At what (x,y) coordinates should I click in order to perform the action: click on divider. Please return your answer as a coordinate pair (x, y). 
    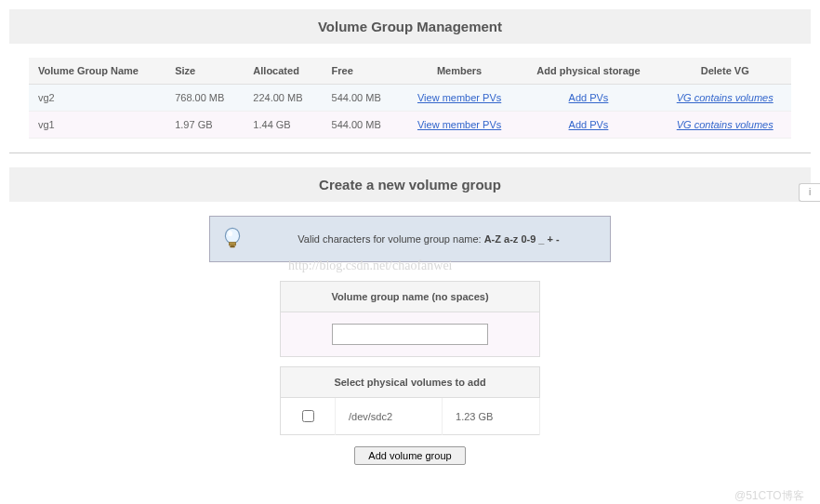
    Looking at the image, I should click on (410, 153).